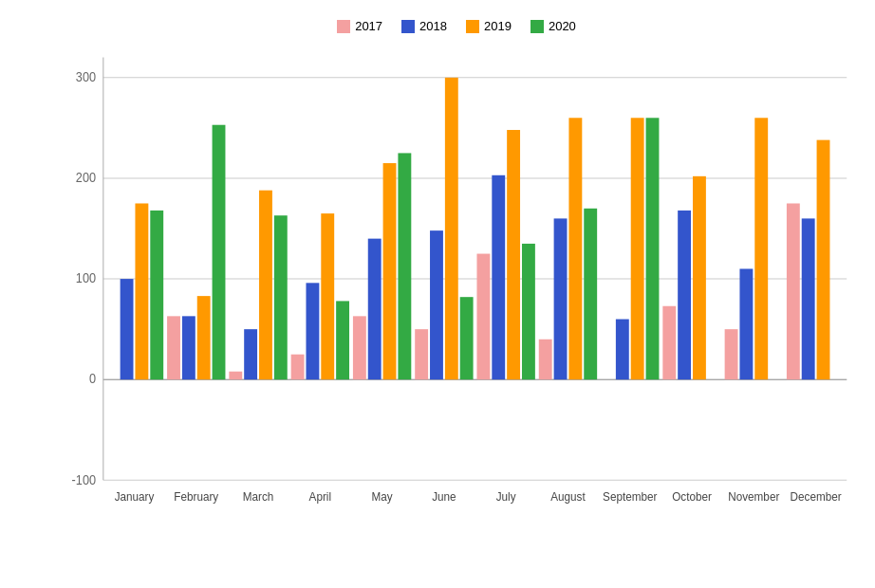 The width and height of the screenshot is (875, 588). Describe the element at coordinates (204, 338) in the screenshot. I see `bar-2019-February` at that location.